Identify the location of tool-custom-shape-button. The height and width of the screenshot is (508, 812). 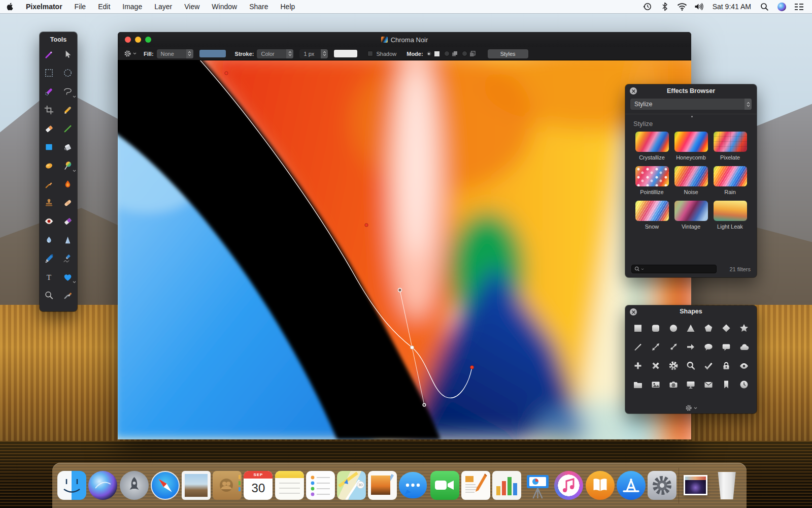
(68, 277).